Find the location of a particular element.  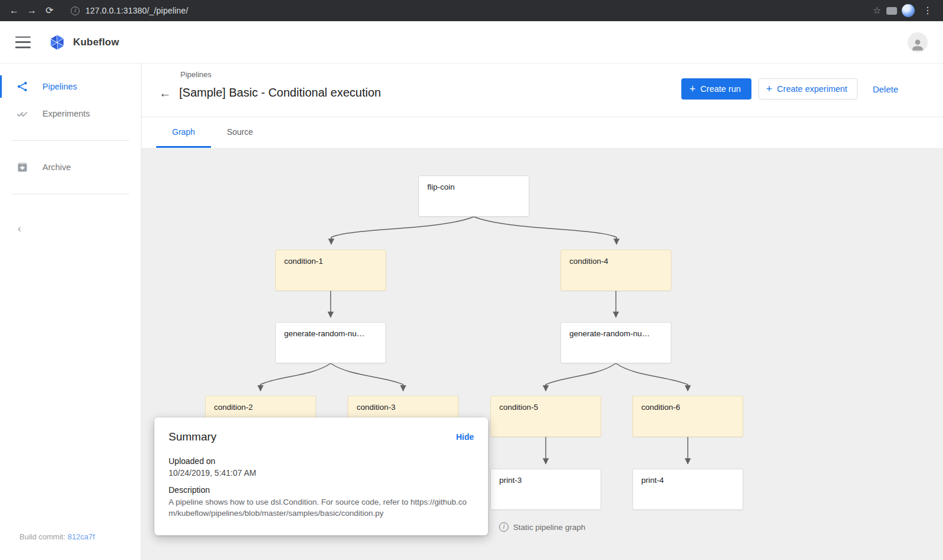

node-label: condition-2 is located at coordinates (261, 407).